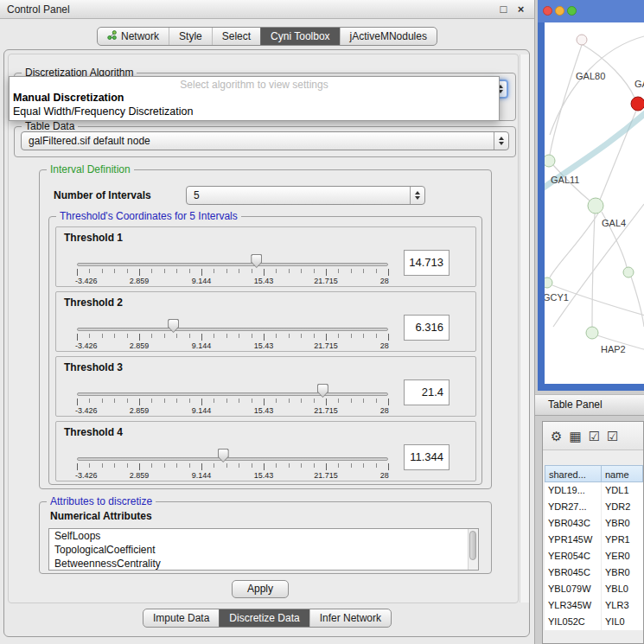 This screenshot has width=644, height=644. Describe the element at coordinates (503, 9) in the screenshot. I see `float-window-icon: □` at that location.